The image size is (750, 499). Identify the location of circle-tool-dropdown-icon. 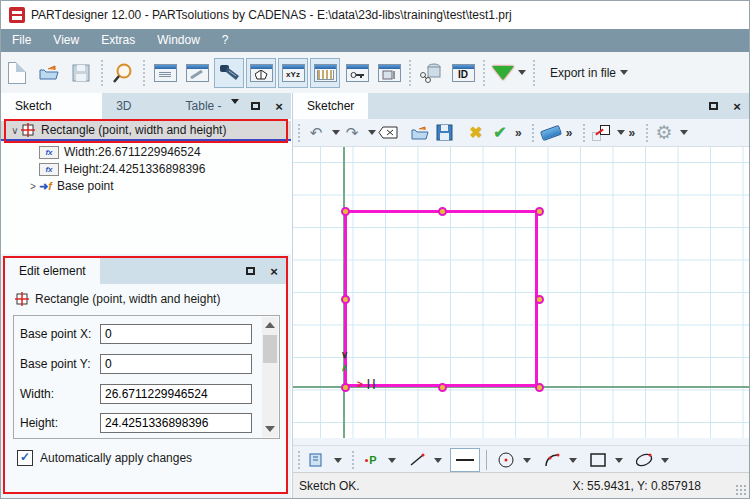
(527, 460).